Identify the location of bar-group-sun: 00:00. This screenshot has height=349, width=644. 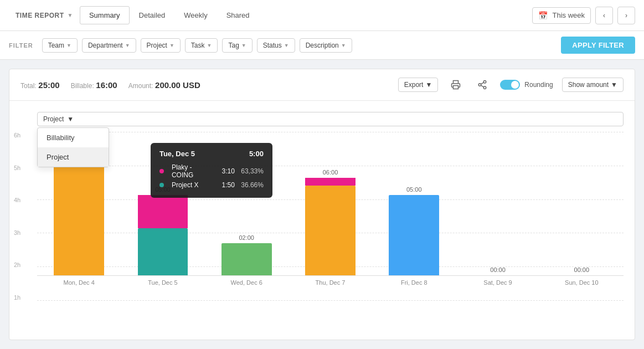
(581, 204).